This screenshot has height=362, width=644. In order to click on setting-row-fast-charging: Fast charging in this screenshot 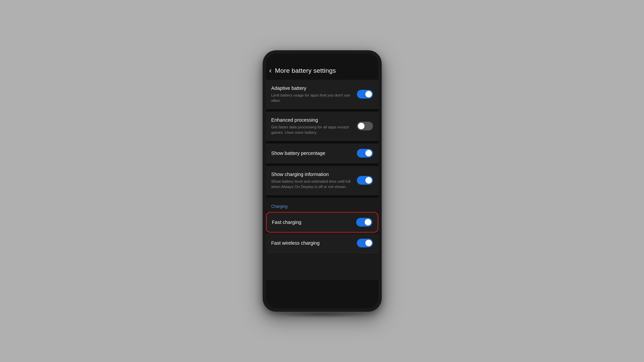, I will do `click(322, 222)`.